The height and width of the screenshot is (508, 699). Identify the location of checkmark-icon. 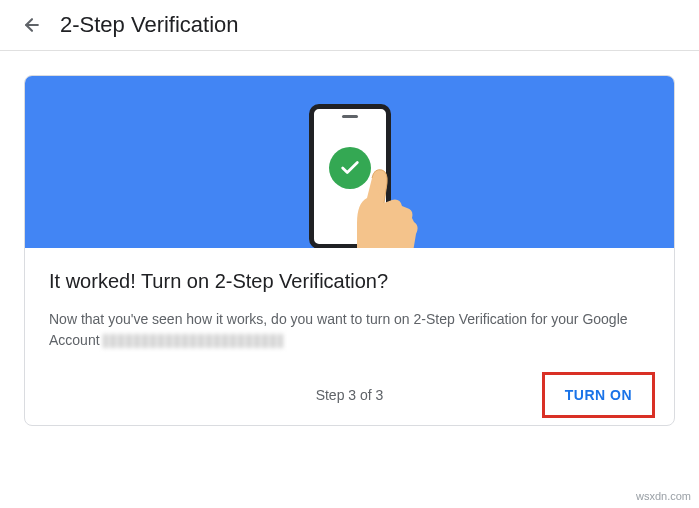
(350, 168).